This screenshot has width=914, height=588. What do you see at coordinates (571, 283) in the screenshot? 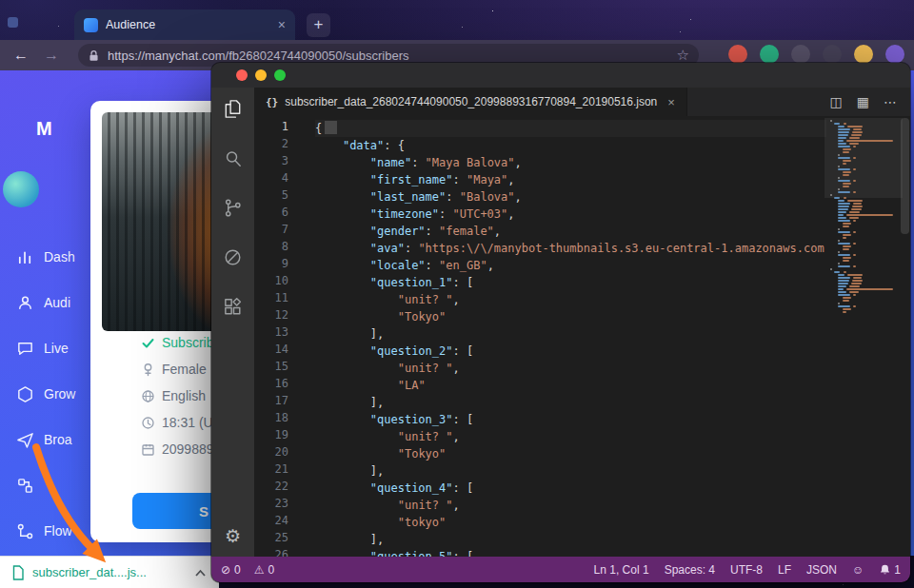
I see `code-line: "question_1": [` at bounding box center [571, 283].